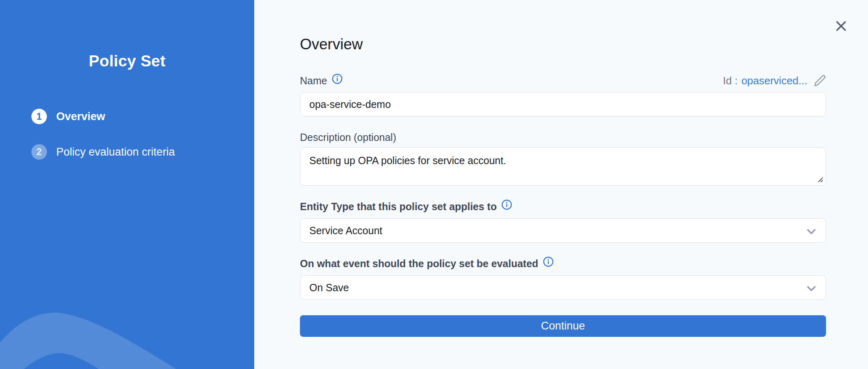  Describe the element at coordinates (127, 61) in the screenshot. I see `sidebar-title: Policy Set` at that location.